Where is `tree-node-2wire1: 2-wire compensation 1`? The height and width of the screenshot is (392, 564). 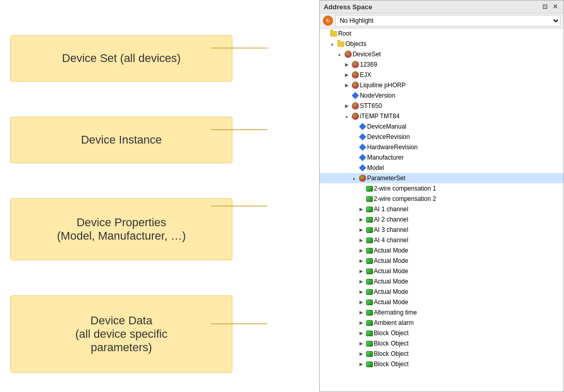
tree-node-2wire1: 2-wire compensation 1 is located at coordinates (442, 189).